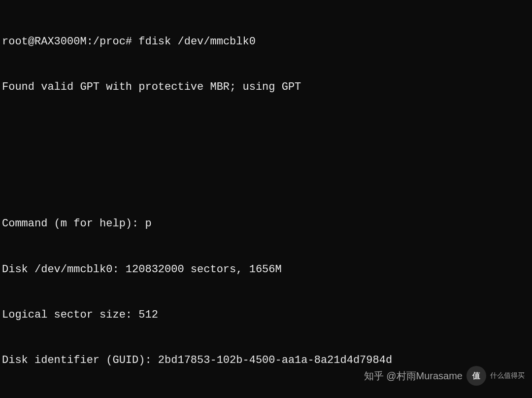 Image resolution: width=532 pixels, height=398 pixels. I want to click on prompt-user-host: root@RAX3000M, so click(44, 42).